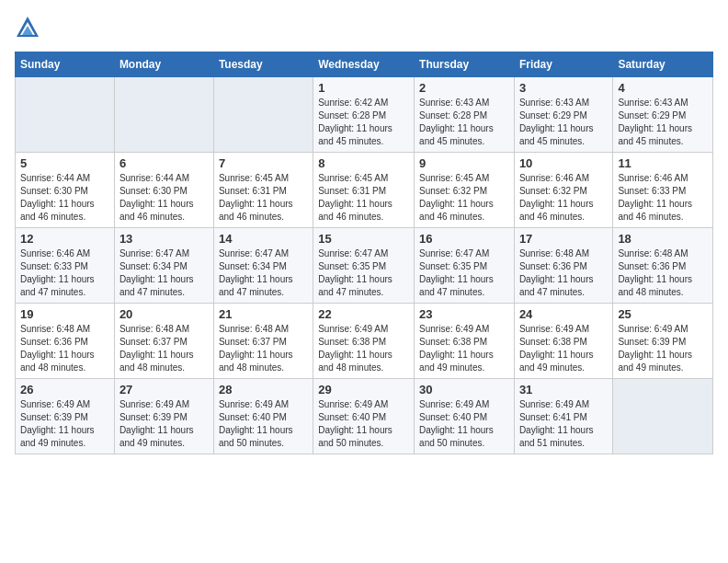 The image size is (728, 563). I want to click on calendar-cell: 18Sunrise: 6:48 AM Sunset: 6:36 PM Dayli…, so click(664, 266).